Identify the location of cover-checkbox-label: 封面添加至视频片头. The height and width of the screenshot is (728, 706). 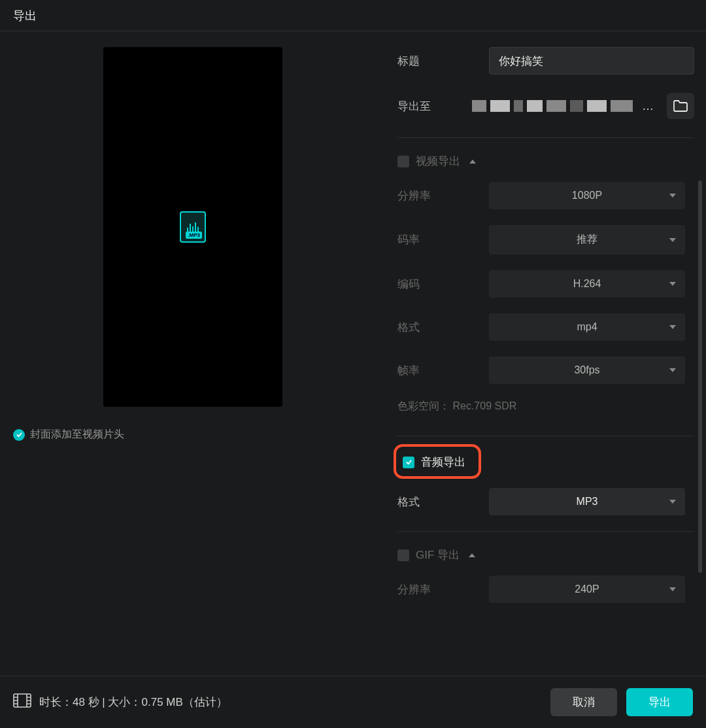
(77, 434).